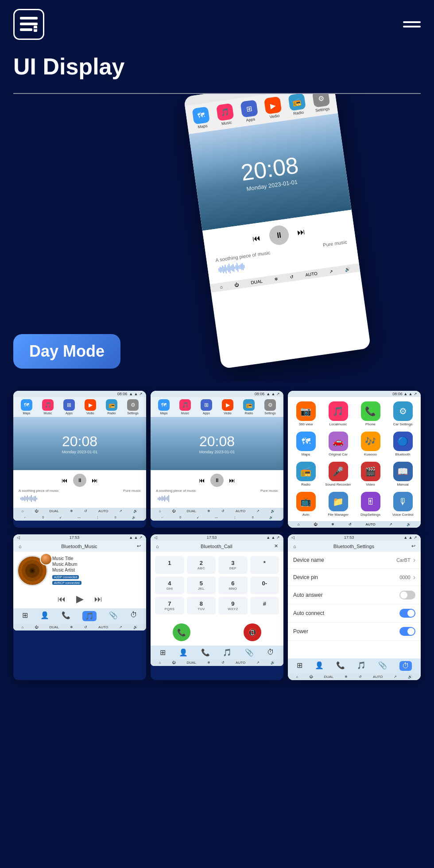  What do you see at coordinates (321, 104) in the screenshot?
I see `app-settings: ⚙ Settings` at bounding box center [321, 104].